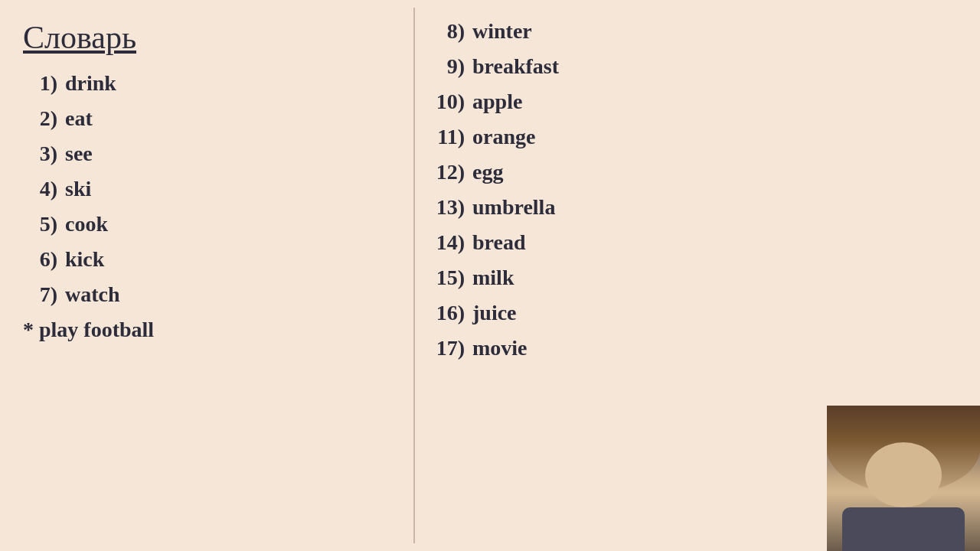  Describe the element at coordinates (694, 137) in the screenshot. I see `right-list-item: 11)orange` at that location.